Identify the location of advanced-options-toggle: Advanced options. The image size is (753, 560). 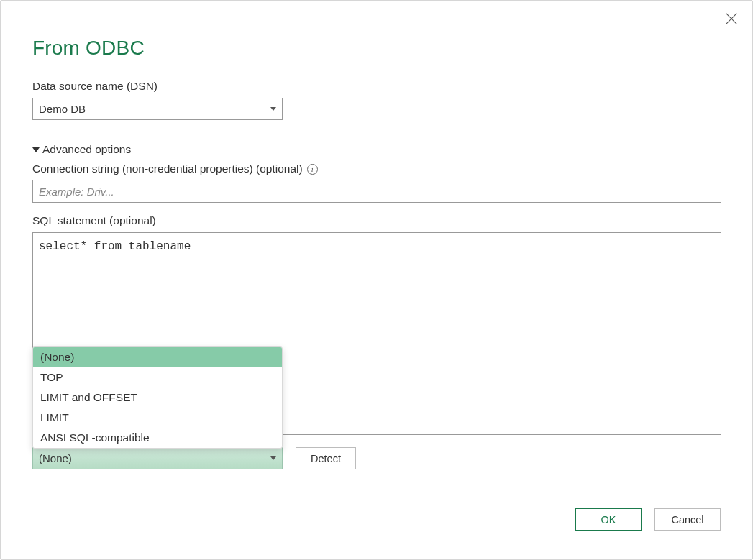
(377, 150).